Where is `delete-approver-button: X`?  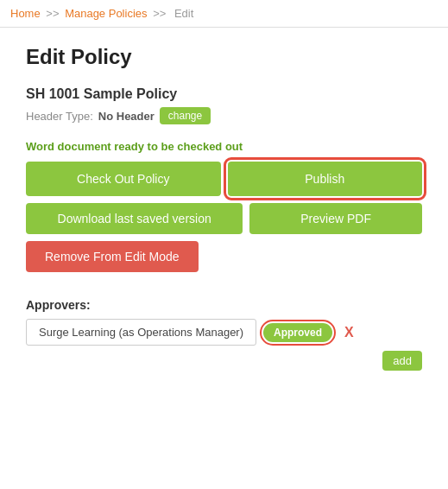 delete-approver-button: X is located at coordinates (349, 333).